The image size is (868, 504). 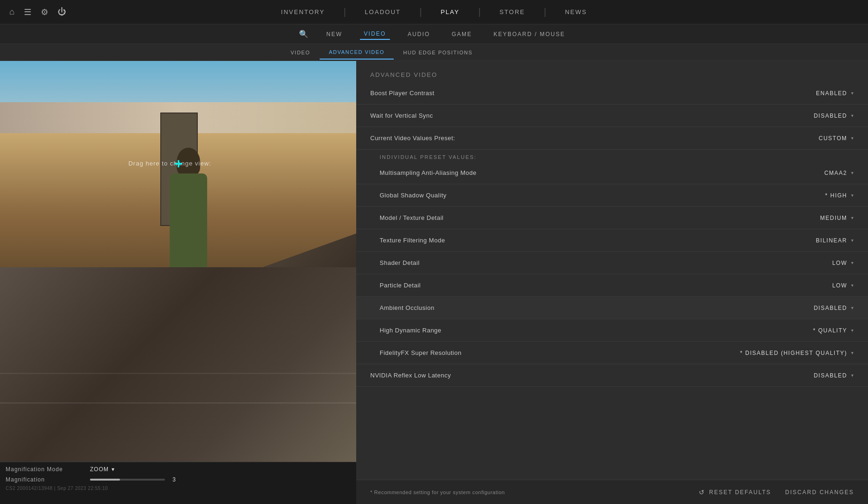 What do you see at coordinates (334, 34) in the screenshot?
I see `tab-new: NEW` at bounding box center [334, 34].